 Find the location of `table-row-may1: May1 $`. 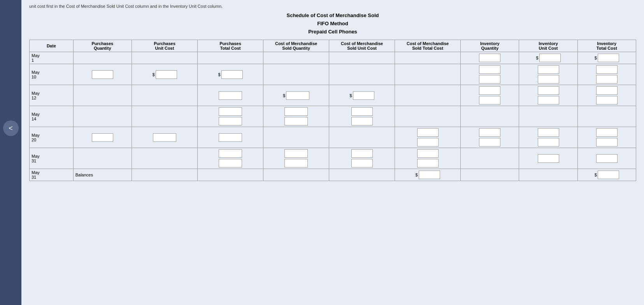

table-row-may1: May1 $ is located at coordinates (333, 58).